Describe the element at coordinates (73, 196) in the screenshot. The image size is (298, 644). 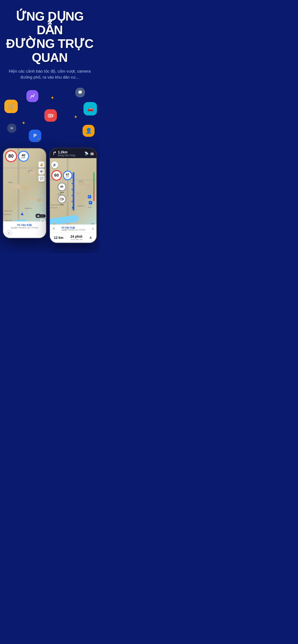
I see `right-phone: ▲ ▲ ▲ ▲ ▲ AN LỢIĐÔNG TỔ HỮU PHƯỜNG 13 AI…` at that location.